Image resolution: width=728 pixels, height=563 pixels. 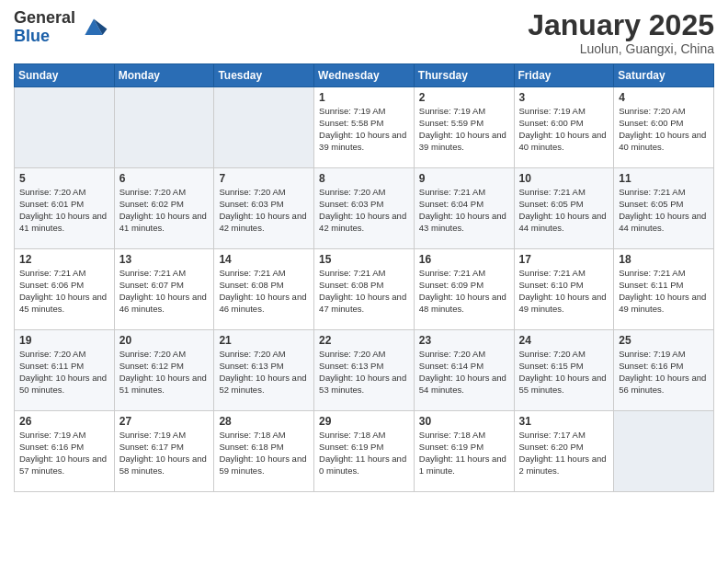 What do you see at coordinates (564, 75) in the screenshot?
I see `weekday-header: Friday` at bounding box center [564, 75].